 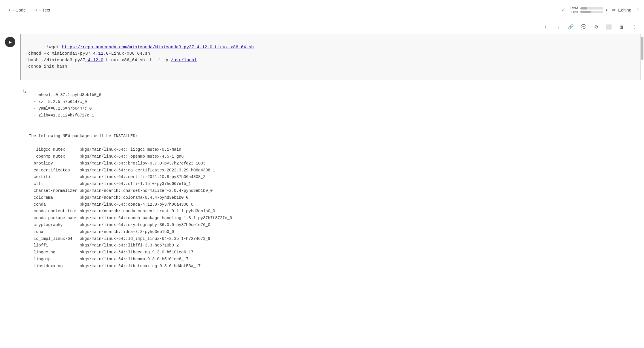 What do you see at coordinates (24, 91) in the screenshot?
I see `exit-output-button: ↳` at bounding box center [24, 91].